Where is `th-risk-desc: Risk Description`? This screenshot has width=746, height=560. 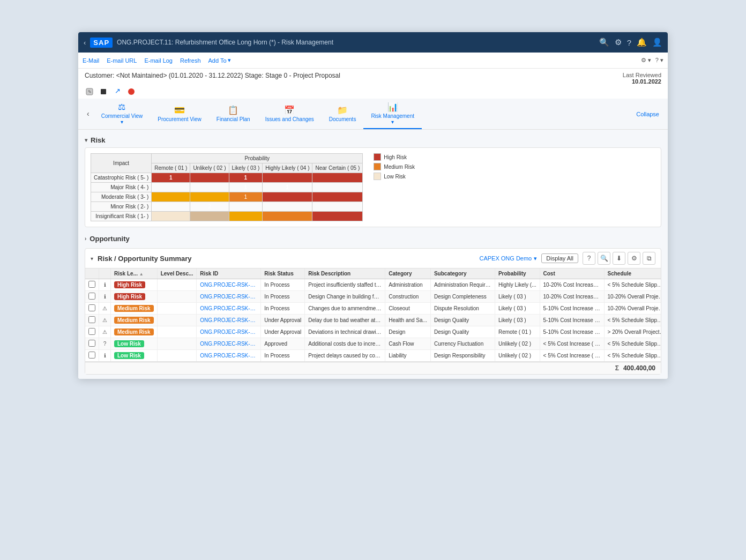 th-risk-desc: Risk Description is located at coordinates (345, 274).